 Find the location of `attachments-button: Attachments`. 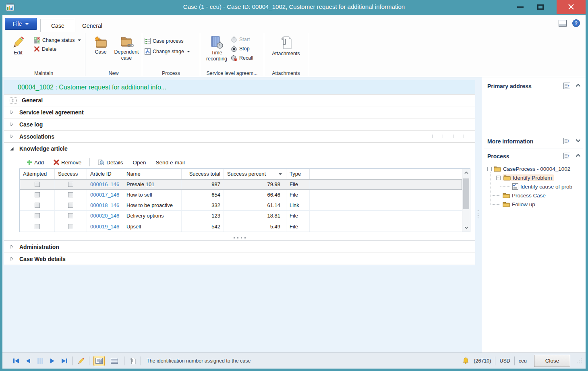

attachments-button: Attachments is located at coordinates (286, 45).